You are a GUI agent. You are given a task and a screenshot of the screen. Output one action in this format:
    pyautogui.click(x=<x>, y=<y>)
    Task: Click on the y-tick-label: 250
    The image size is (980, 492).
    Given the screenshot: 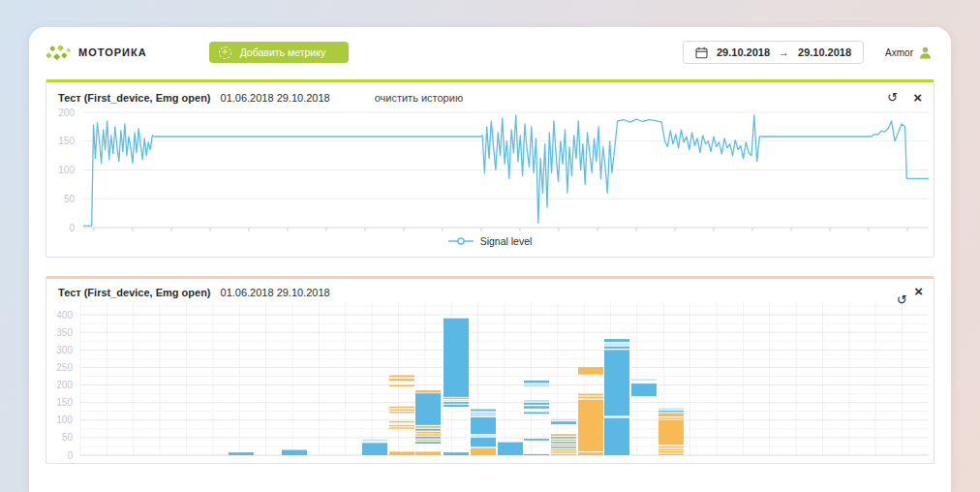 What is the action you would take?
    pyautogui.click(x=64, y=368)
    